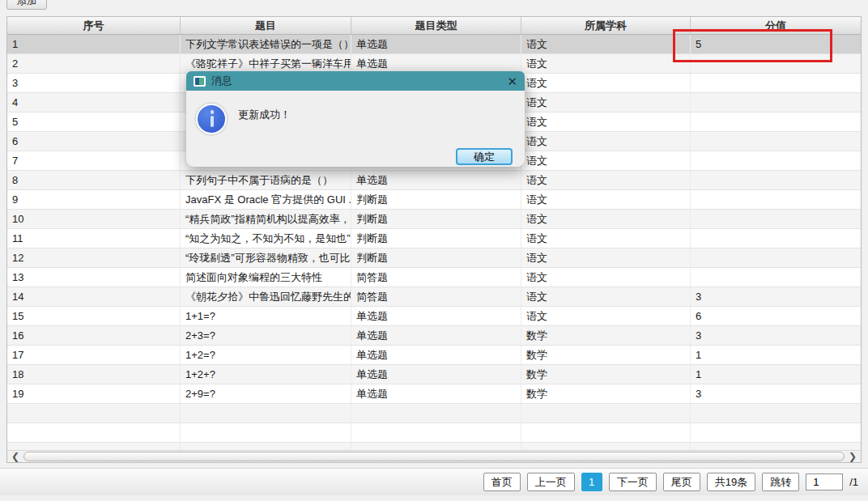 The image size is (868, 501). I want to click on cell-no: 8, so click(94, 180).